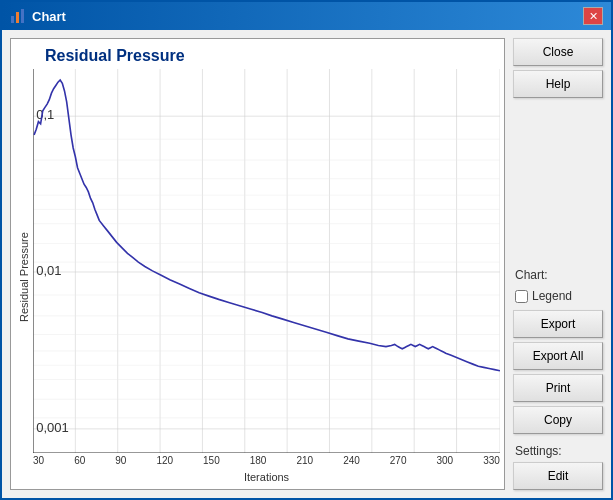 The height and width of the screenshot is (500, 613). I want to click on x-tick-150: 150, so click(212, 462).